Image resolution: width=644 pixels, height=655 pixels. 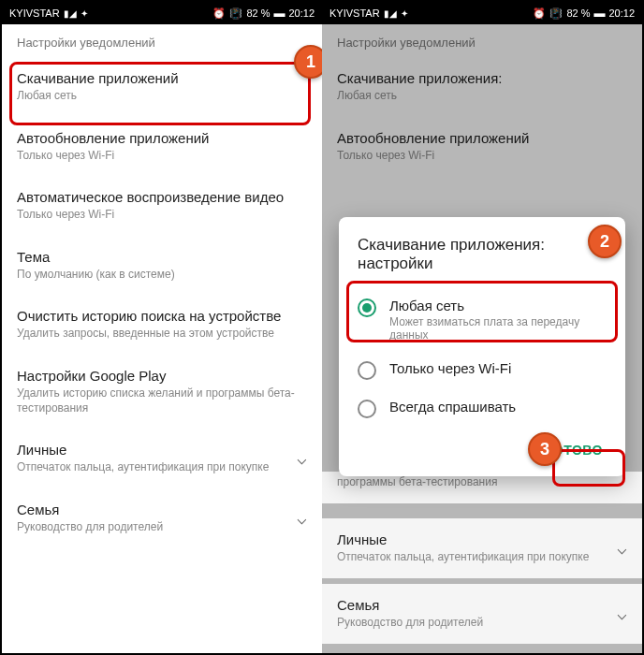 I want to click on setting-clear-search: Очистить историю поиска на устройстве Уд…, so click(x=162, y=325).